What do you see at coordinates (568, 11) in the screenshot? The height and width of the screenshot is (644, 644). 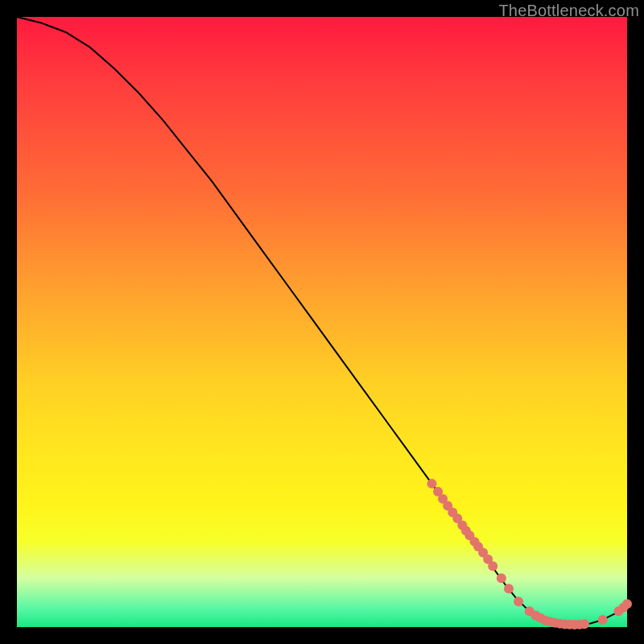 I see `watermark-text: TheBottleneck.com` at bounding box center [568, 11].